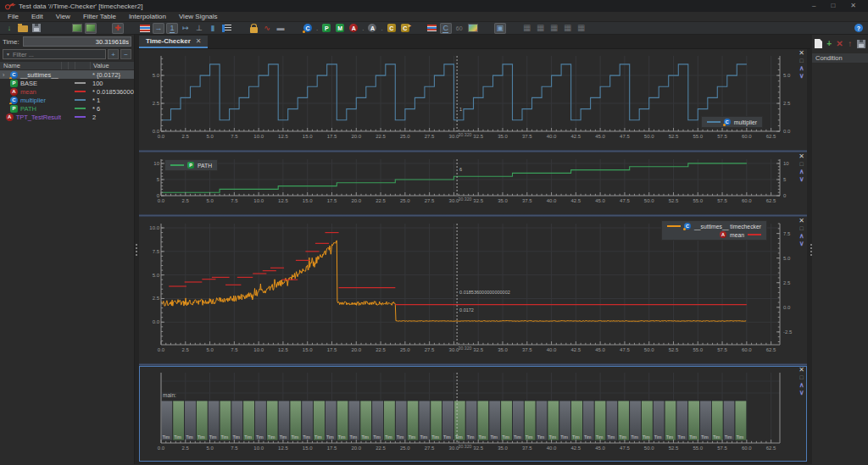 The height and width of the screenshot is (465, 868). Describe the element at coordinates (446, 29) in the screenshot. I see `c-underline-icon: C` at that location.